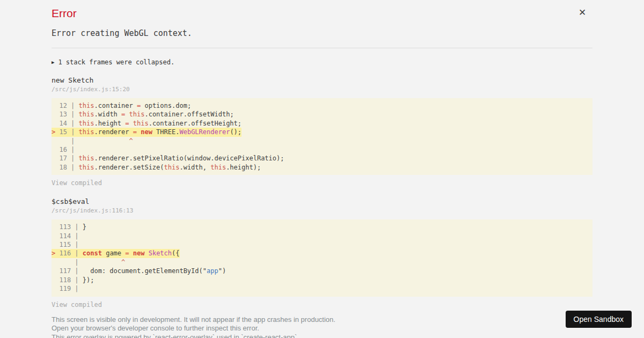 This screenshot has width=644, height=338. I want to click on code-line: 13 | this.width = this.container.offsetW…, so click(322, 114).